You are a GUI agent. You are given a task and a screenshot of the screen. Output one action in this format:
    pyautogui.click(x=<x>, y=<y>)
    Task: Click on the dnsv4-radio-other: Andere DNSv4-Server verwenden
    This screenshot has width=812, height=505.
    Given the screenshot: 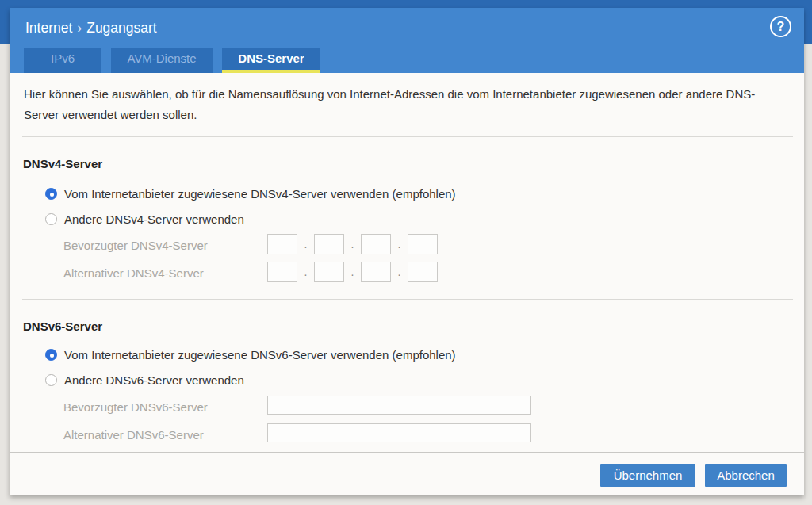 What is the action you would take?
    pyautogui.click(x=144, y=219)
    